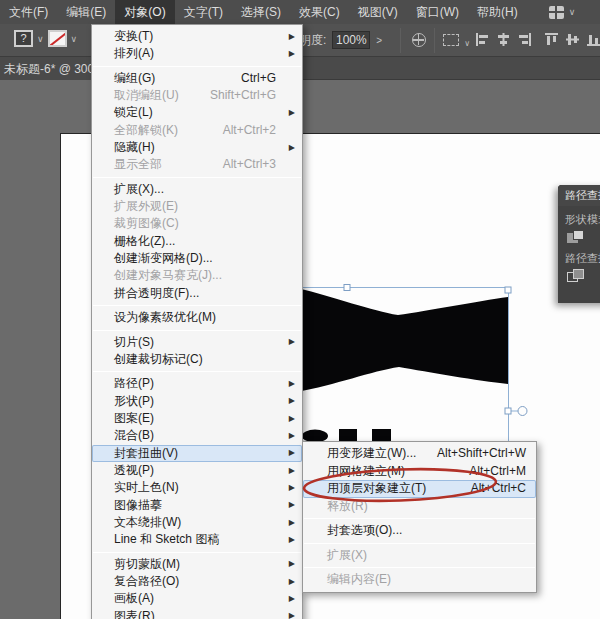  Describe the element at coordinates (420, 517) in the screenshot. I see `envelope-distort-submenu: 用变形建立(W)...Alt+Shift+Ctrl+W 用网格建立(M)Alt+…` at that location.